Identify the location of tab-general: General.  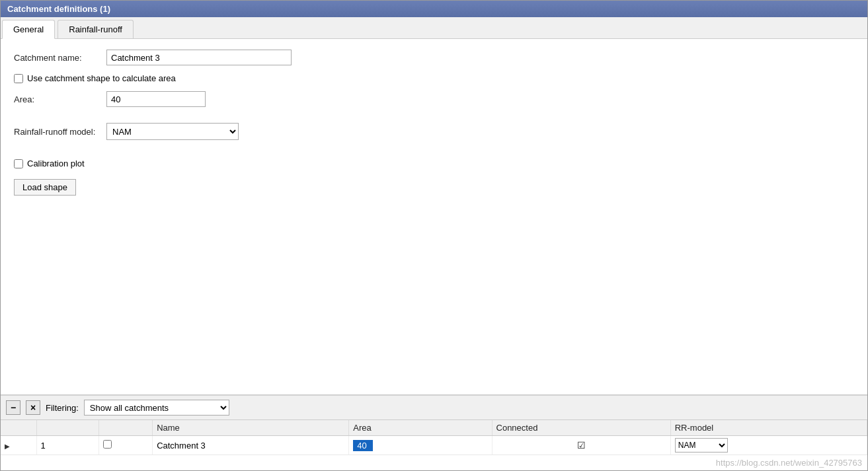
(28, 29).